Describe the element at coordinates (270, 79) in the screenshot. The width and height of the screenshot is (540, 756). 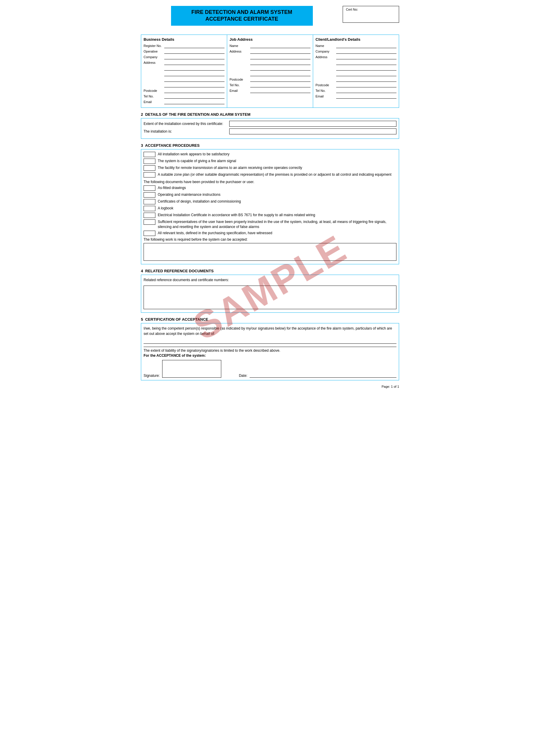
I see `job-postcode-row: Postcode` at that location.